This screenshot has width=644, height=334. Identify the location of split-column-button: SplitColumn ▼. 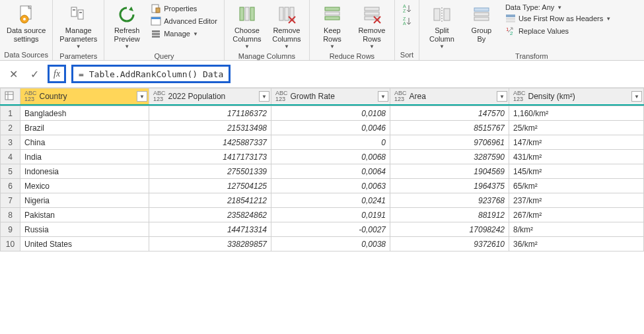
(442, 26).